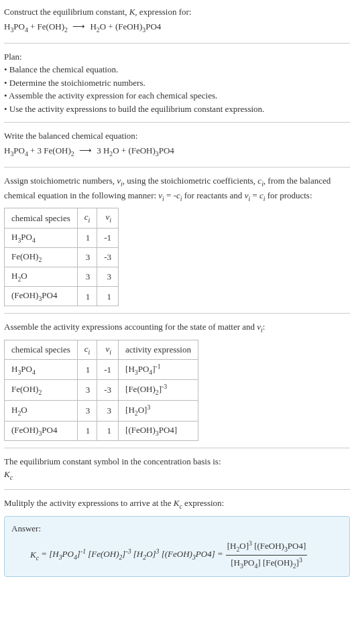 This screenshot has height=644, width=354. I want to click on intro-section: Construct the equilibrium constant, K, e…, so click(177, 24).